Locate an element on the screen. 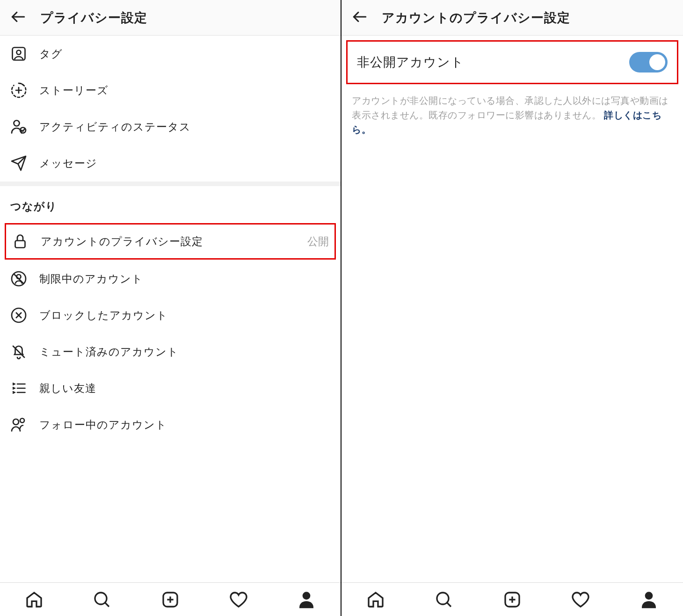  item-messages: メッセージ is located at coordinates (170, 163).